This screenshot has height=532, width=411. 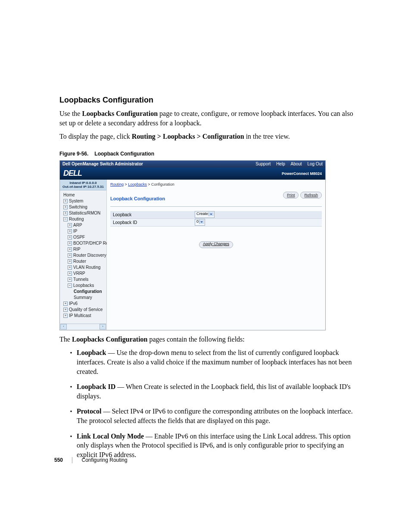 What do you see at coordinates (215, 416) in the screenshot?
I see `field-desc: — Select IPv4 or IPv6 to configure the c…` at bounding box center [215, 416].